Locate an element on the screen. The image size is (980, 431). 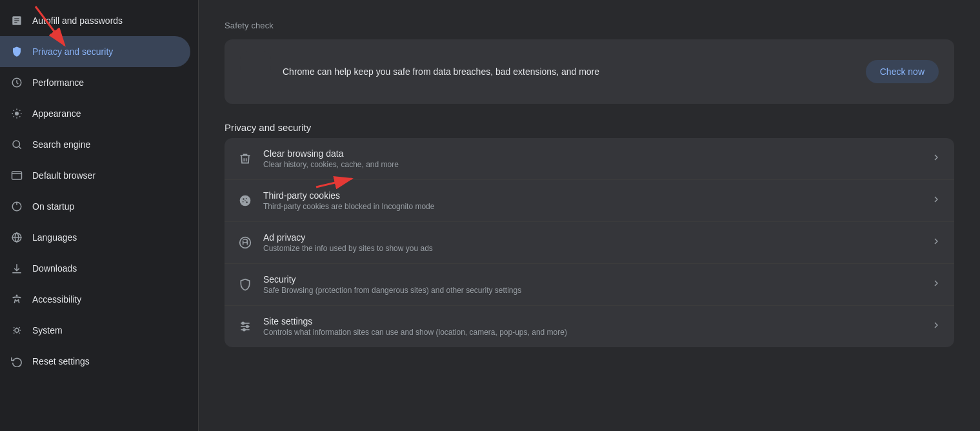
sidebar-item-on-startup: On startup is located at coordinates (95, 206).